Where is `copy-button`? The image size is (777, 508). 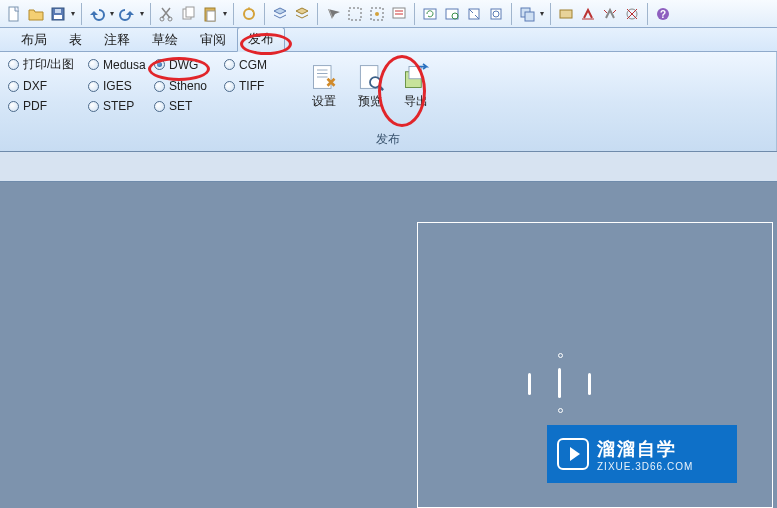
copy-button is located at coordinates (188, 14).